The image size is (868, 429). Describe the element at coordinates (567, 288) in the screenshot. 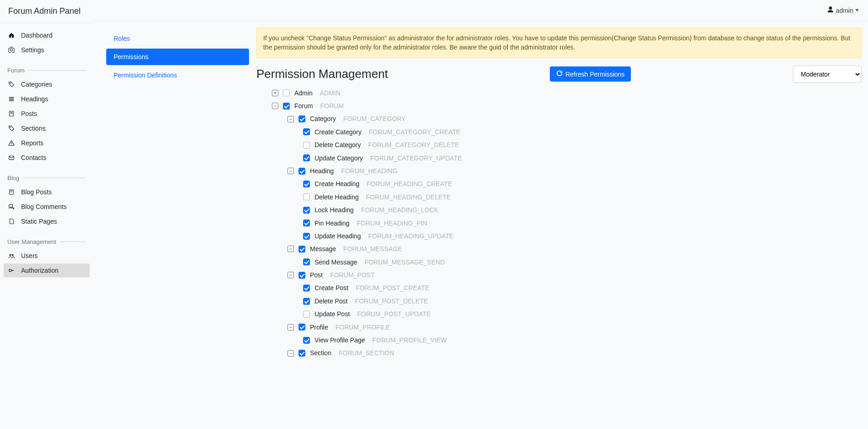

I see `permission-row: Create PostFORUM_POST_CREATE` at that location.